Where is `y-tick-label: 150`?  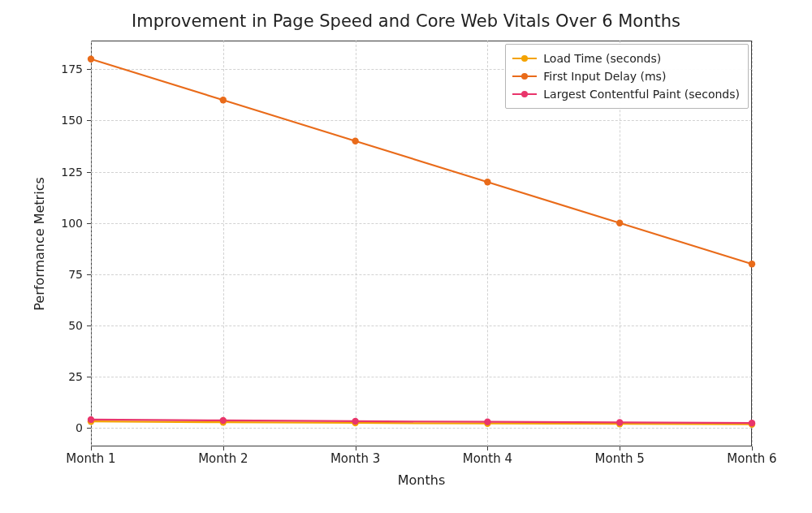
y-tick-label: 150 is located at coordinates (58, 120).